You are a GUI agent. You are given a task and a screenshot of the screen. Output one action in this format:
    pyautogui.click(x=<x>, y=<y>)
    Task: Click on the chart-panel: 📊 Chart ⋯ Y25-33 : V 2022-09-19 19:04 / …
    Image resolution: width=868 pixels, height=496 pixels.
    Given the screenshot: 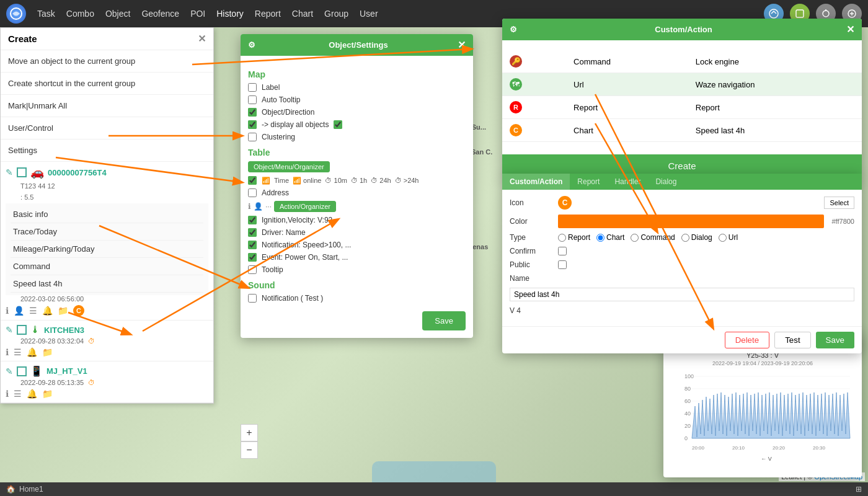 What is the action you would take?
    pyautogui.click(x=763, y=404)
    